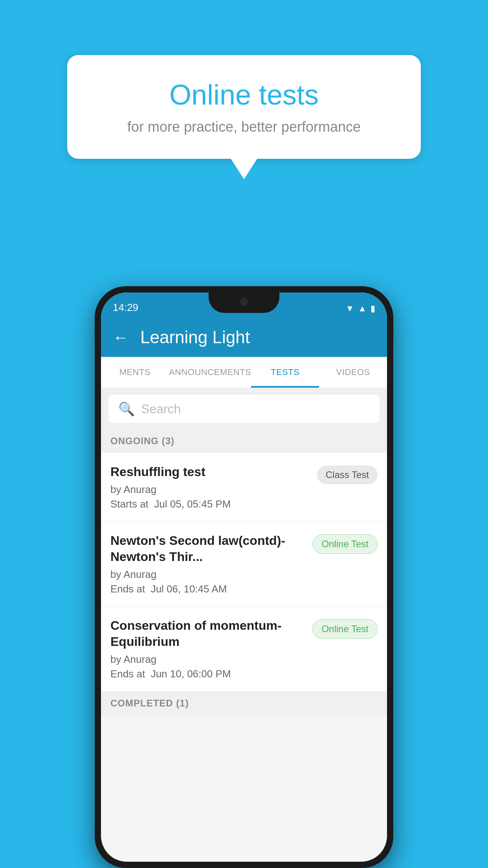  Describe the element at coordinates (211, 472) in the screenshot. I see `test-name-1: Reshuffling test` at that location.